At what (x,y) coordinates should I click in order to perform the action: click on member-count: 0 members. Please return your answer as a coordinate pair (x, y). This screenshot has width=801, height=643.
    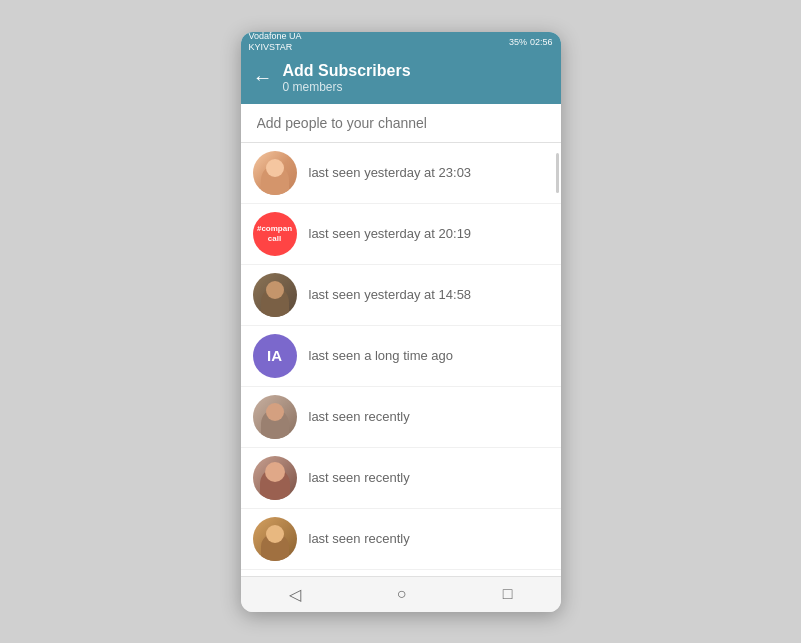
    Looking at the image, I should click on (347, 87).